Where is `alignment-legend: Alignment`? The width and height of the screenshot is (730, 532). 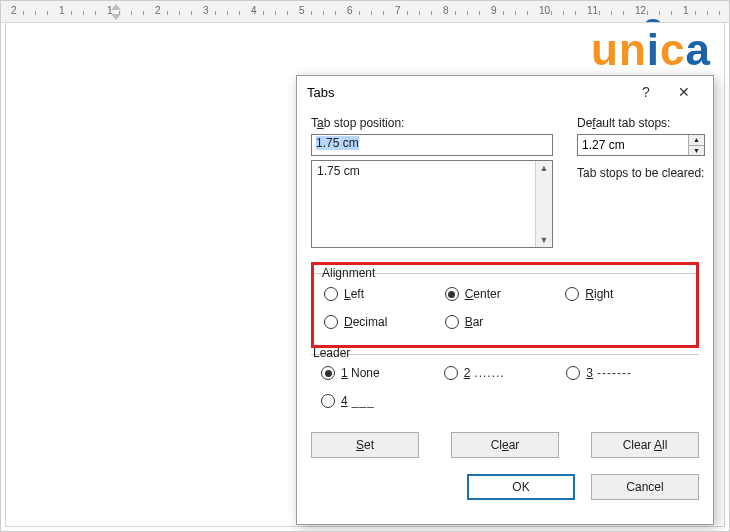 alignment-legend: Alignment is located at coordinates (348, 273).